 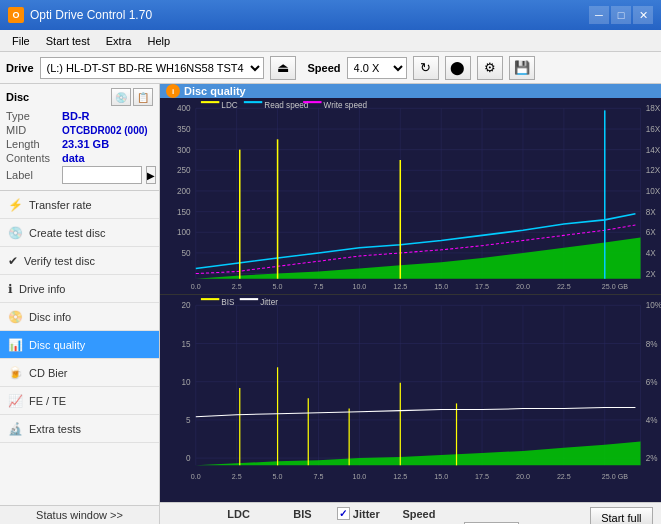 What do you see at coordinates (302, 514) in the screenshot?
I see `col-bis: BIS` at bounding box center [302, 514].